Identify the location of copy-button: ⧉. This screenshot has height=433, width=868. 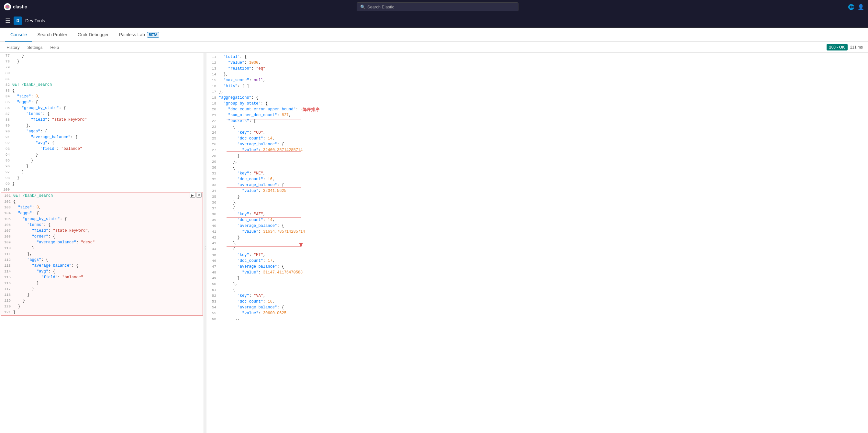
(199, 195).